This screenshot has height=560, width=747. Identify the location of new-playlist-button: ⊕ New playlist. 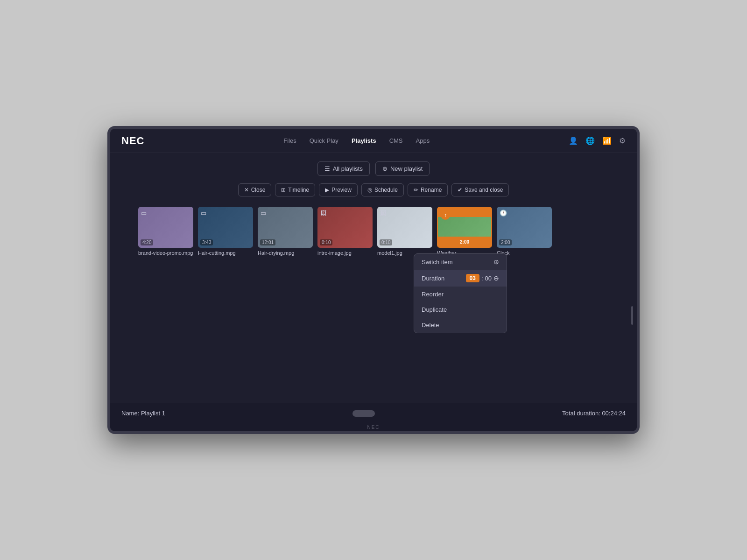
(402, 169).